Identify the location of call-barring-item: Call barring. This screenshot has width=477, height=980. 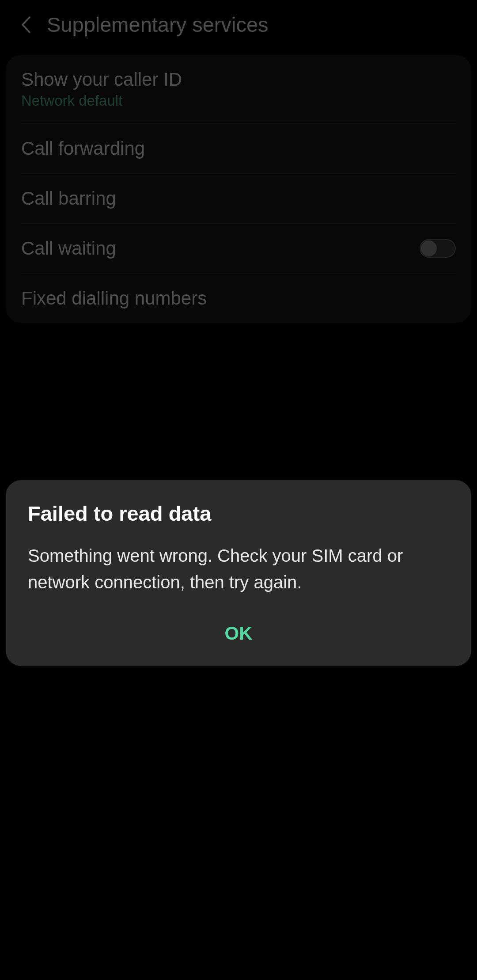
(238, 199).